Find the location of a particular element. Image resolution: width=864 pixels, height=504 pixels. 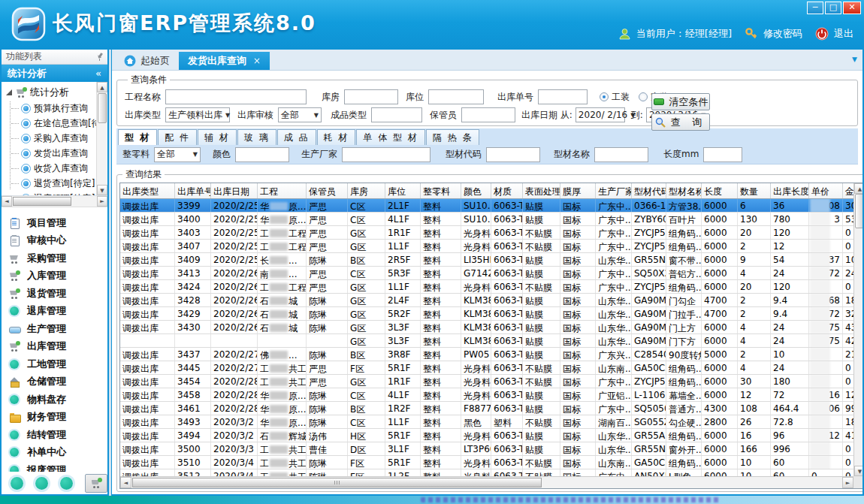

tree-item-2: 采购入库查询 is located at coordinates (51, 138).